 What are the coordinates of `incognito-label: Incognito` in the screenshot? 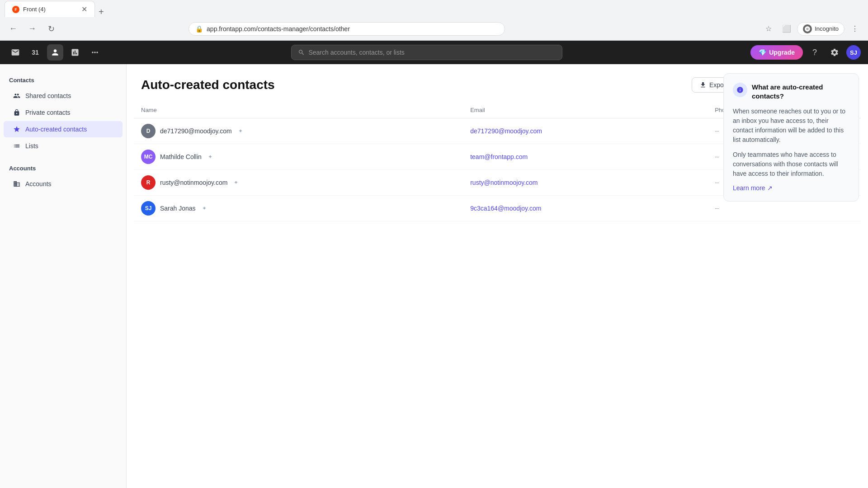 It's located at (826, 29).